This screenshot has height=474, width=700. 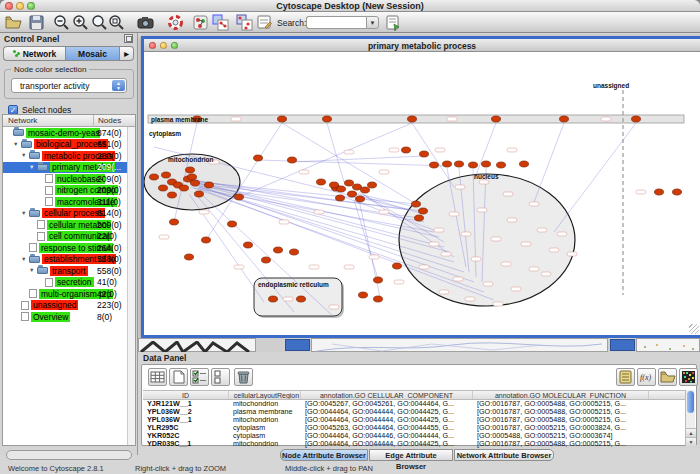 I want to click on float-panel-icon, so click(x=128, y=38).